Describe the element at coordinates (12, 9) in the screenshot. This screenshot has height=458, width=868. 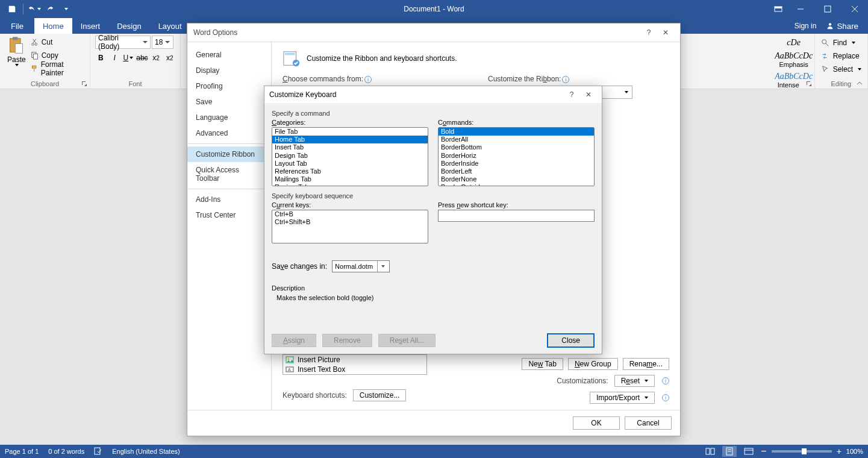
I see `save-icon` at that location.